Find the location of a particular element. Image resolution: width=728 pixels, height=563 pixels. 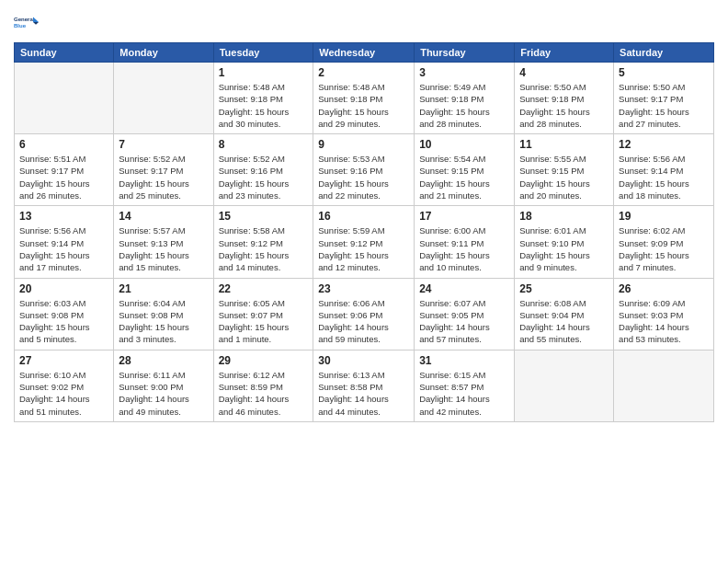

calendar-day-cell: 4Sunrise: 5:50 AM Sunset: 9:18 PM Daylig… is located at coordinates (564, 98).